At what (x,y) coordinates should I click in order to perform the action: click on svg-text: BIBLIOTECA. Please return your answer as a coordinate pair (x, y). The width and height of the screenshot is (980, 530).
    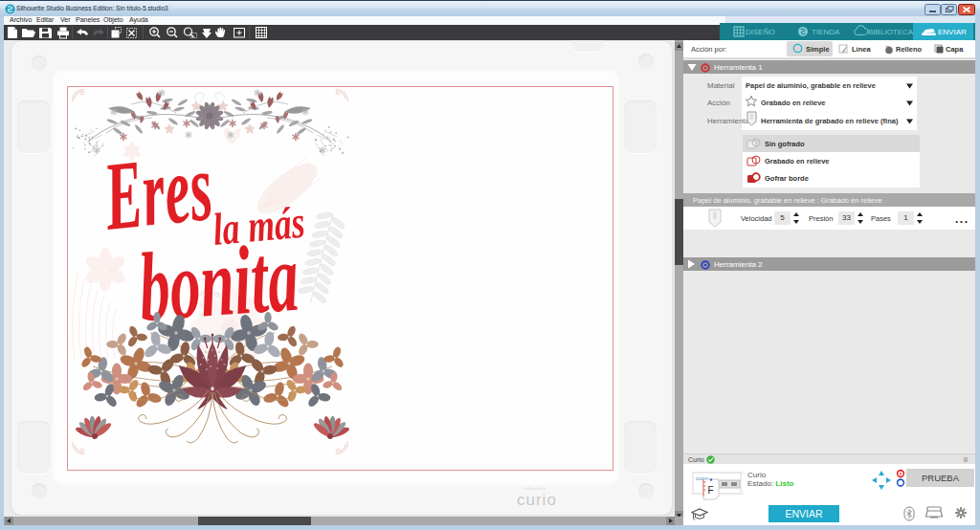
    Looking at the image, I should click on (891, 33).